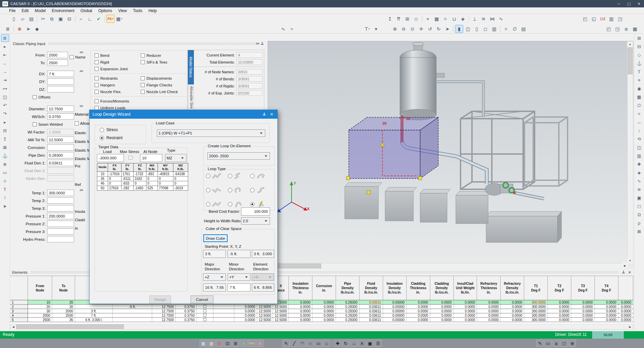 Image resolution: width=644 pixels, height=348 pixels. I want to click on to-input: 2500, so click(58, 63).